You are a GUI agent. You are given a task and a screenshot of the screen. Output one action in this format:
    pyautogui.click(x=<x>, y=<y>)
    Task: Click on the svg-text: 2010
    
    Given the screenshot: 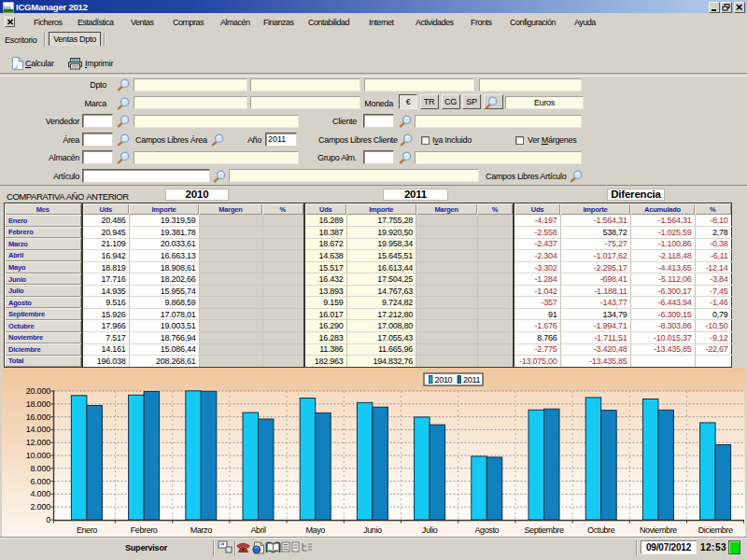 What is the action you would take?
    pyautogui.click(x=444, y=380)
    